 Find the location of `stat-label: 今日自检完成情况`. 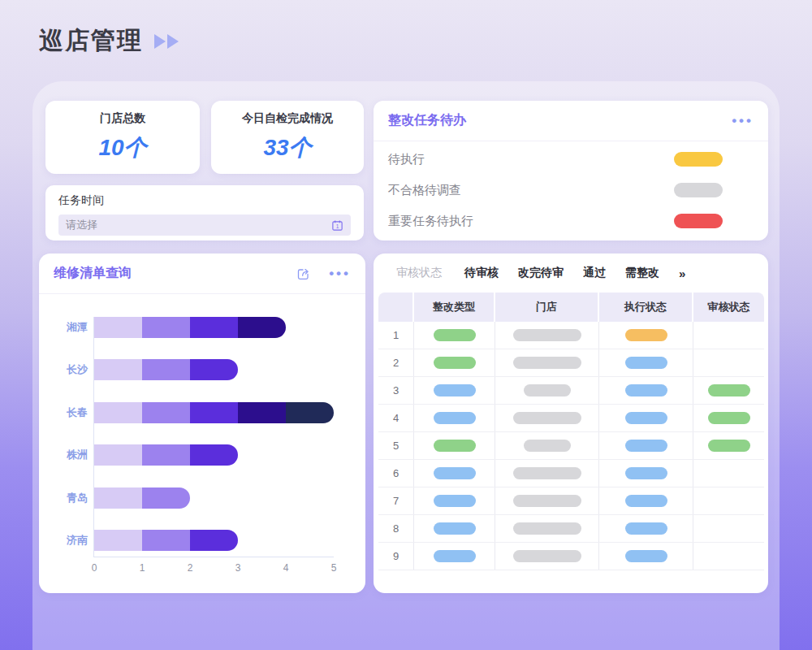

stat-label: 今日自检完成情况 is located at coordinates (287, 119).